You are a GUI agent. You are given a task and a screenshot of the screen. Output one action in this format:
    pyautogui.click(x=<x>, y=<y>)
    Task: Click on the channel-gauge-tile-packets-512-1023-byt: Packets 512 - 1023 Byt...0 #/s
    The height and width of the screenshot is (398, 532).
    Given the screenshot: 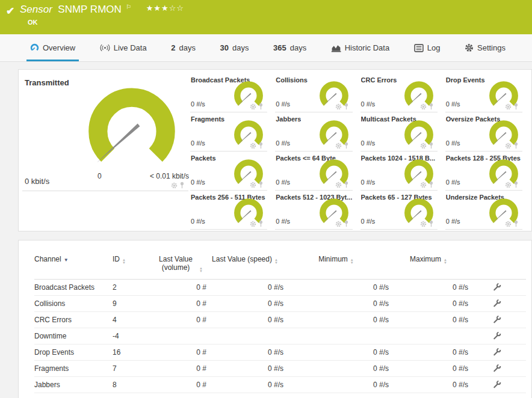 What is the action you would take?
    pyautogui.click(x=314, y=210)
    